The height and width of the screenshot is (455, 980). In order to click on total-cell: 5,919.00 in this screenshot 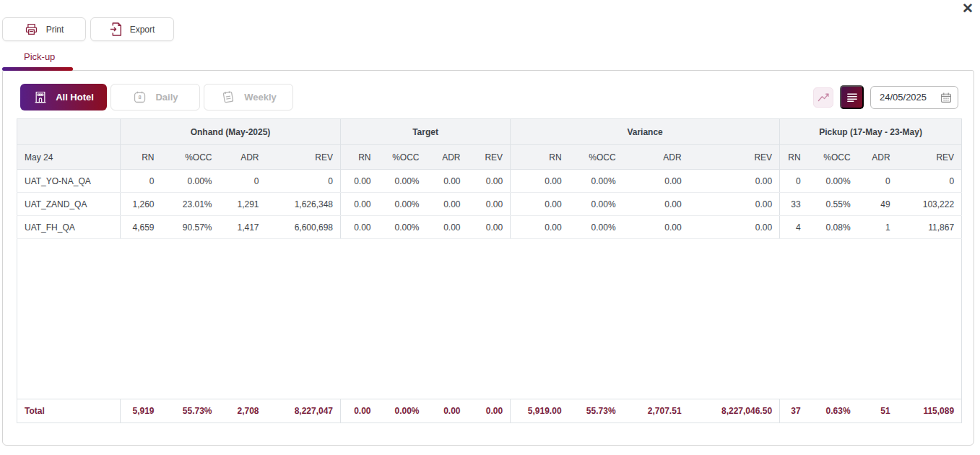, I will do `click(540, 412)`.